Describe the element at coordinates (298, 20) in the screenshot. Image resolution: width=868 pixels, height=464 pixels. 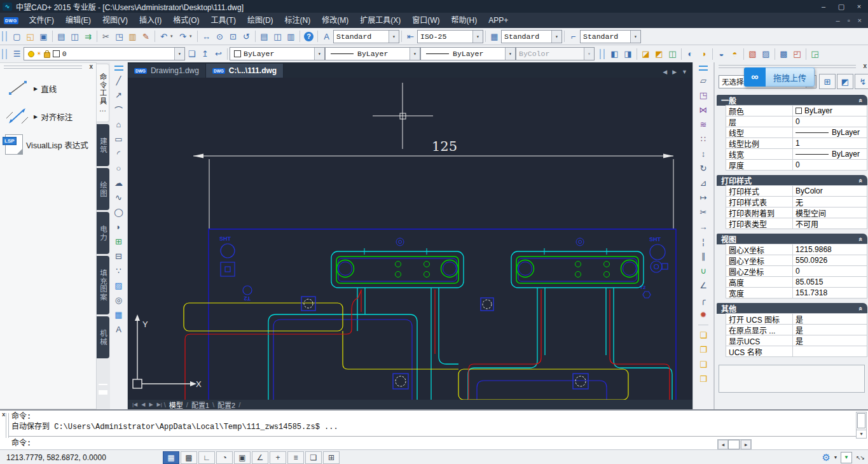
I see `menu-item-dimension: 标注(N)` at that location.